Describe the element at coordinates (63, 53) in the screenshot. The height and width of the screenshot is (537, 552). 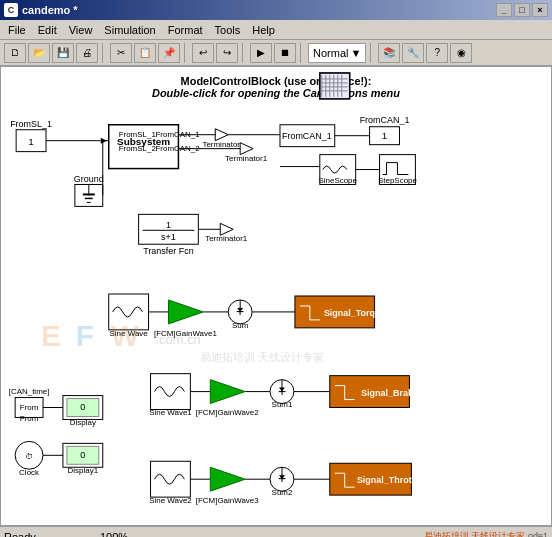
I see `save-button: 💾` at that location.